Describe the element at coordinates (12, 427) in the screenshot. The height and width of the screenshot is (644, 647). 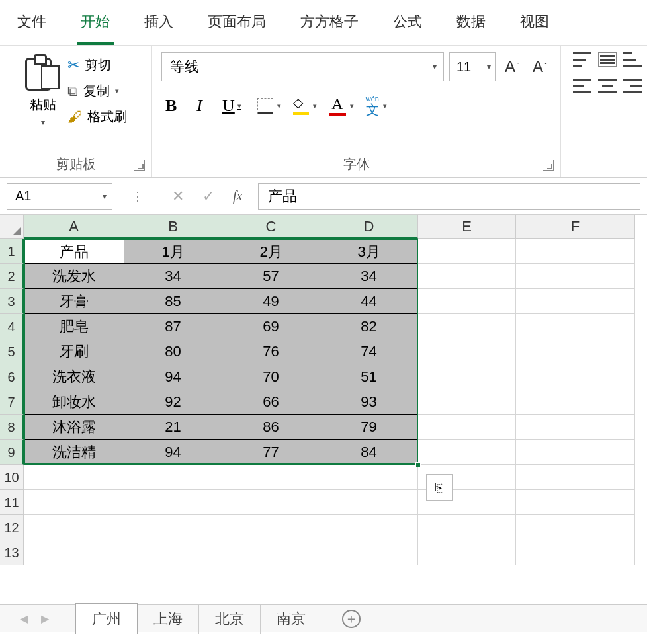
I see `row-header: 8` at that location.